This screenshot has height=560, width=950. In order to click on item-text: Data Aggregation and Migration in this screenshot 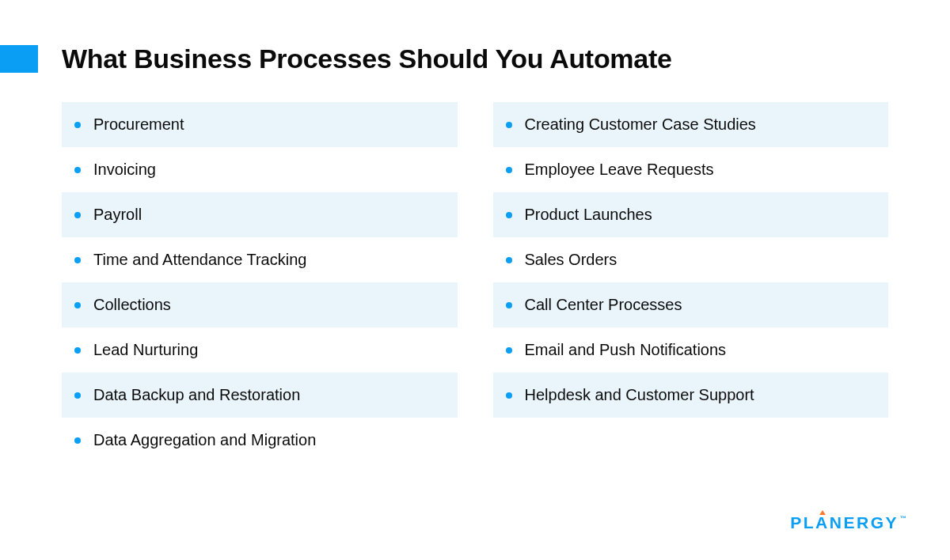, I will do `click(204, 440)`.